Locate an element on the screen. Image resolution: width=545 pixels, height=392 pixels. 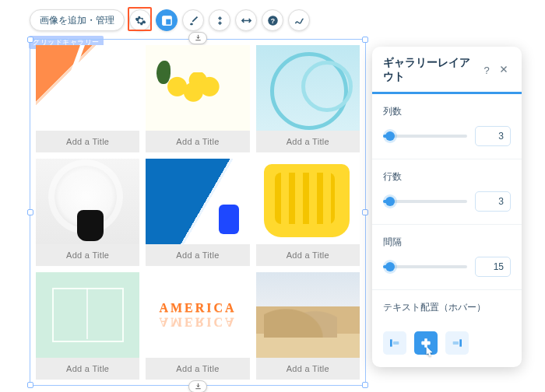
diamond-icon is located at coordinates (220, 20).